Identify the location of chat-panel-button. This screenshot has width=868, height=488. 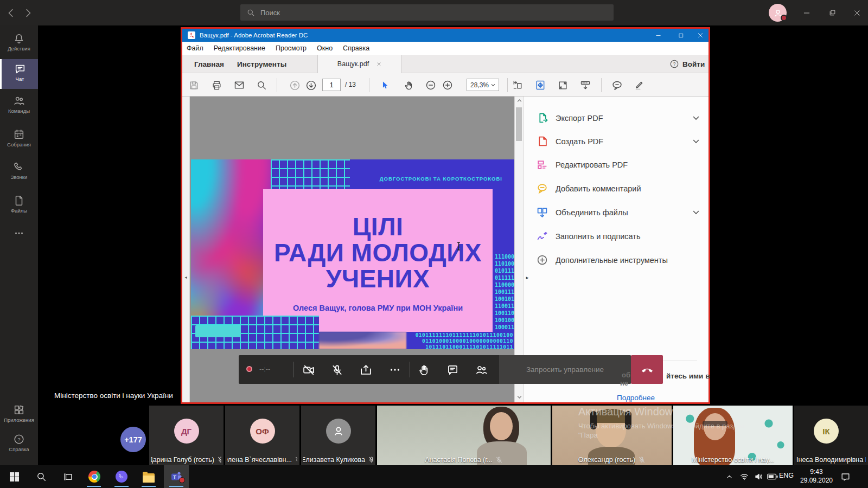
(452, 370).